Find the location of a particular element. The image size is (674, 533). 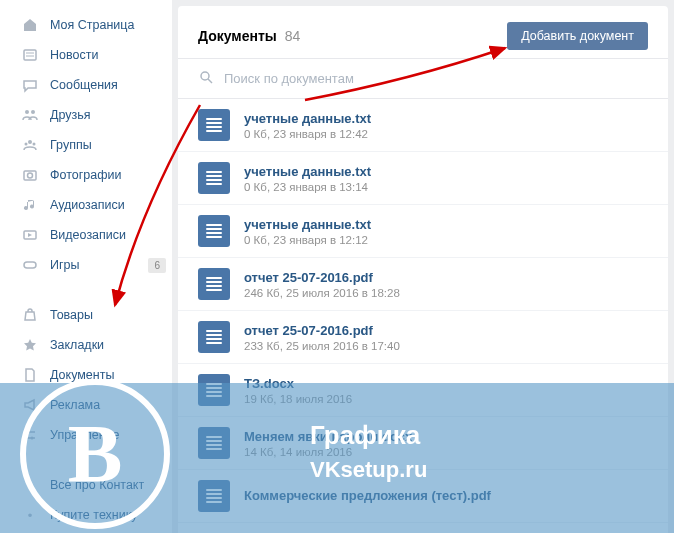

sidebar-item-ads: Реклама is located at coordinates (86, 405).